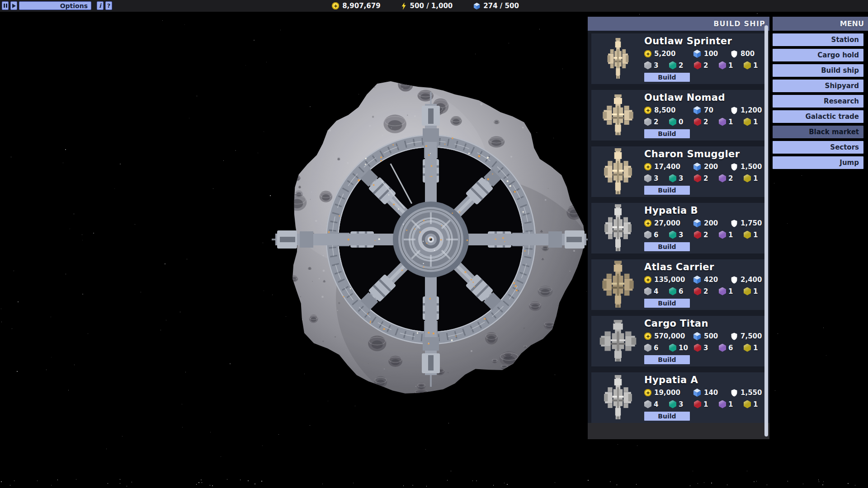  Describe the element at coordinates (706, 348) in the screenshot. I see `resource-costs: 610361` at that location.